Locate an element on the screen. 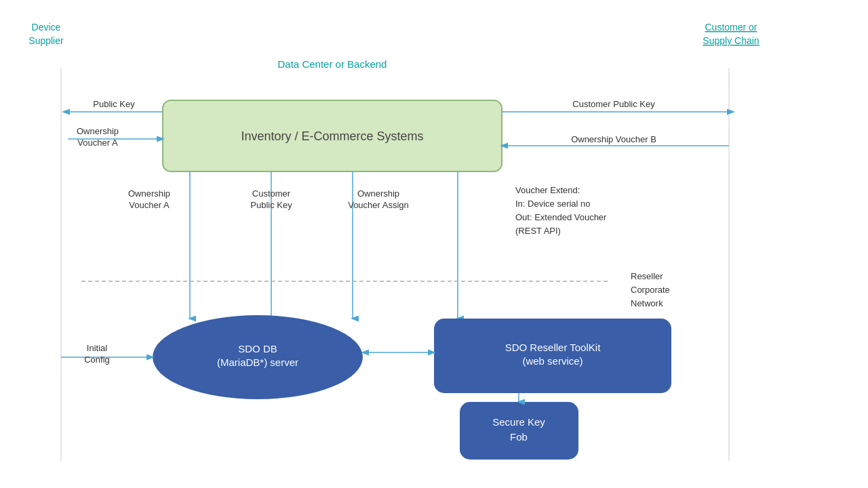 The image size is (868, 488). sdo-db-label: SDO DB is located at coordinates (258, 348).